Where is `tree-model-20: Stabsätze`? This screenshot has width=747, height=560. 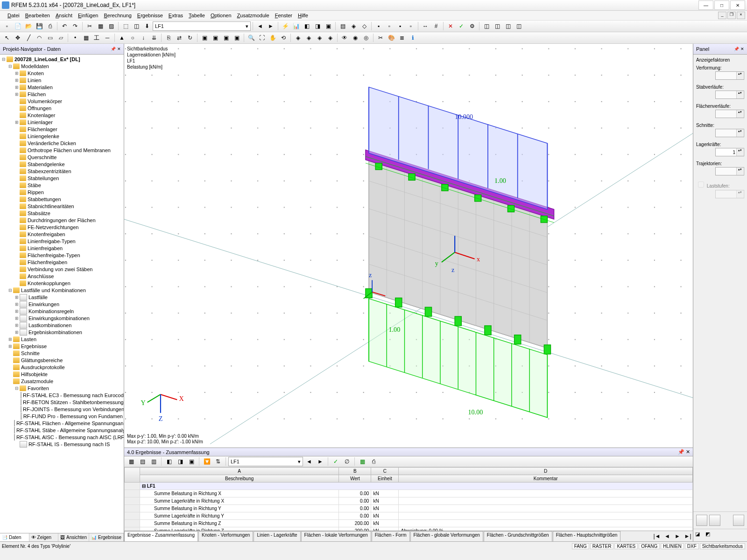
tree-model-20: Stabsätze is located at coordinates (62, 213).